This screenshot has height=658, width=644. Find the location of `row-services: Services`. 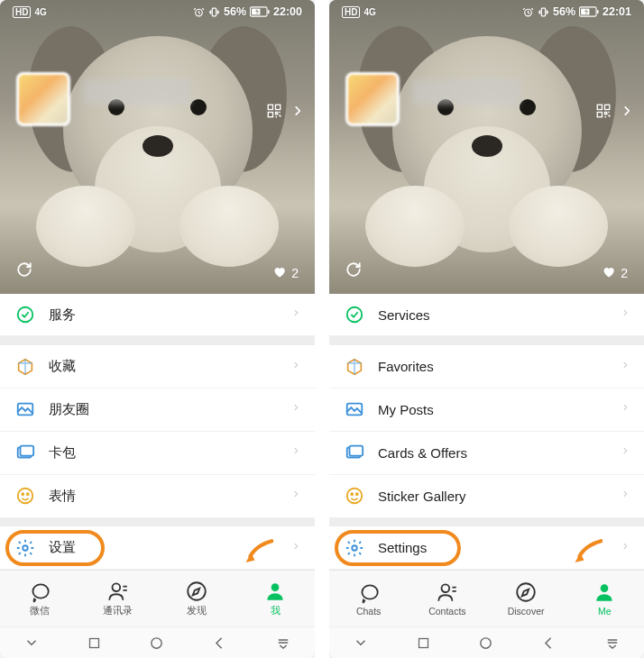

row-services: Services is located at coordinates (487, 315).